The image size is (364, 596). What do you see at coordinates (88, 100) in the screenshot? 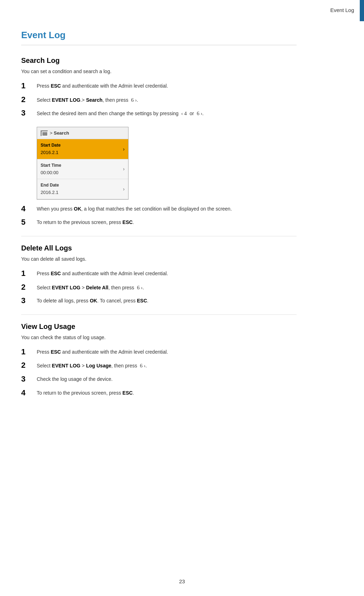
I see `step-content-2: Select EVENT LOG.> Search, then press 6 …` at bounding box center [88, 100].